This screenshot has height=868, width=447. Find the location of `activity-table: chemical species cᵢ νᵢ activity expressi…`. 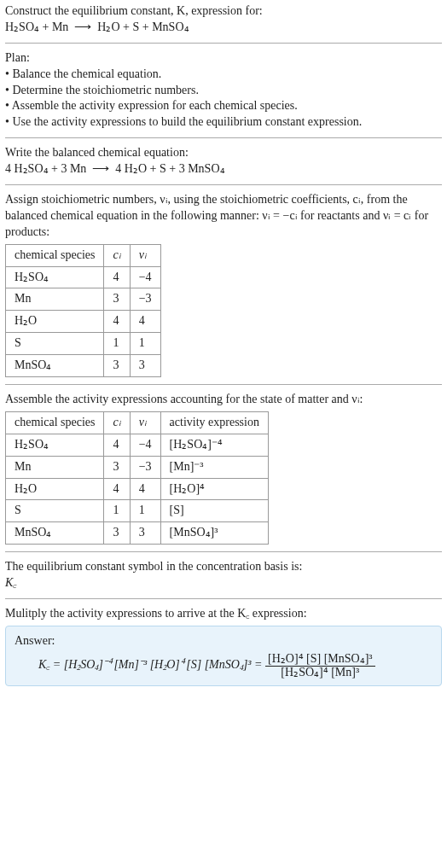

activity-table: chemical species cᵢ νᵢ activity expressi… is located at coordinates (136, 478).